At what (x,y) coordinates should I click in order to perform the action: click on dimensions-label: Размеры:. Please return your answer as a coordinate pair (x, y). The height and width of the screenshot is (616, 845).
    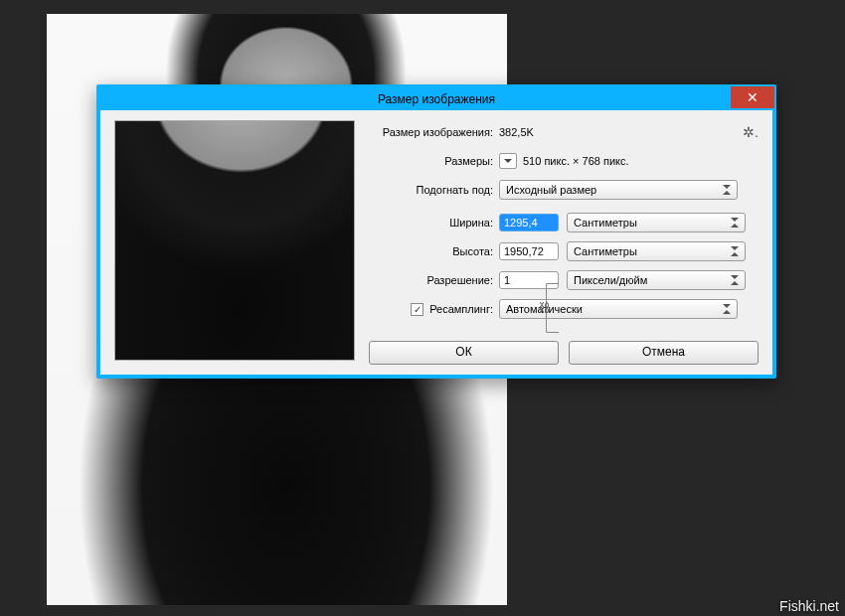
    Looking at the image, I should click on (433, 161).